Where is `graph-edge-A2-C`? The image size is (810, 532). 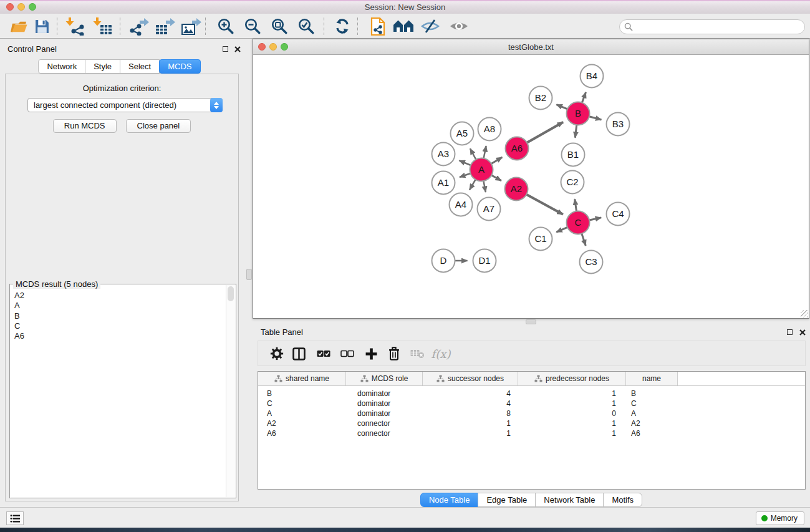
graph-edge-A2-C is located at coordinates (545, 205).